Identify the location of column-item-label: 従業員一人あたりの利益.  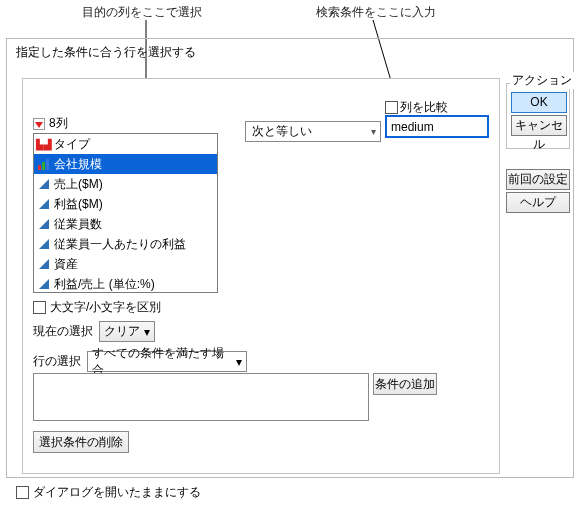
(120, 244).